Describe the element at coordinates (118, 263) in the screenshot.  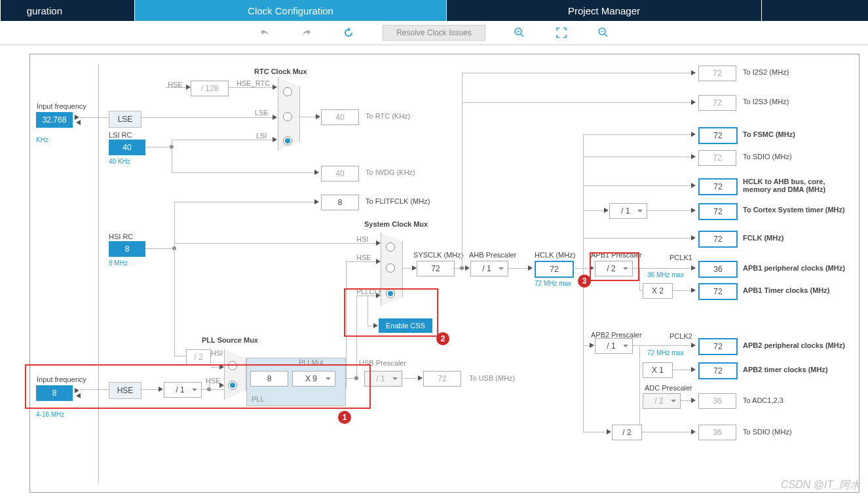
I see `hsi-unit: 8 MHz` at that location.